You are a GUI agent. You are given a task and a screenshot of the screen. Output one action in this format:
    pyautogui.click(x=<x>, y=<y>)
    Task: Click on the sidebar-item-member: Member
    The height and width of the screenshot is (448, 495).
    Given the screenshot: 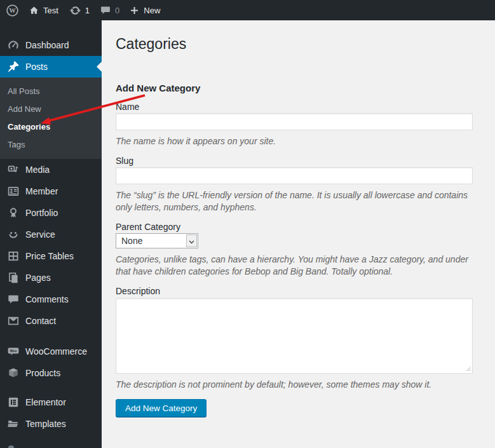 What is the action you would take?
    pyautogui.click(x=51, y=191)
    